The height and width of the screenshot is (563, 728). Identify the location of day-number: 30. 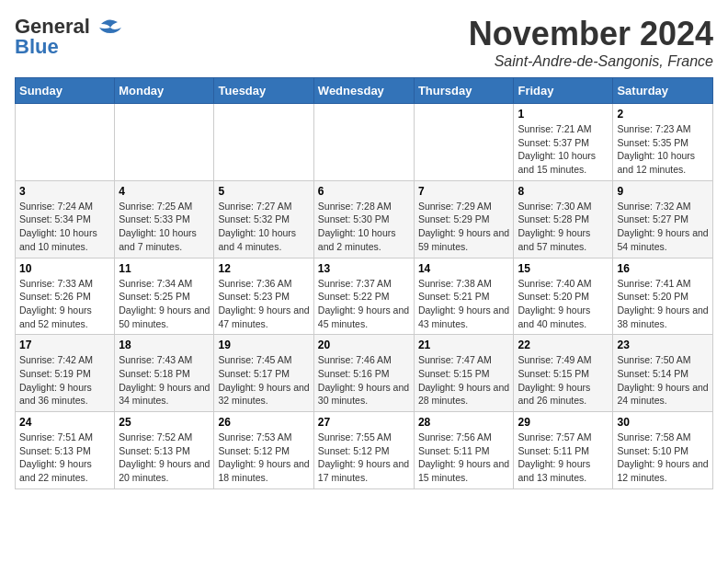
(663, 422).